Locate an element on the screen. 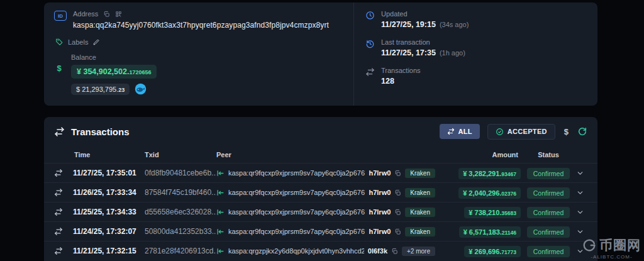 This screenshot has width=644, height=261. transaction-row: 11/24/25, 17:32:07 50800da412352b33... k… is located at coordinates (321, 231).